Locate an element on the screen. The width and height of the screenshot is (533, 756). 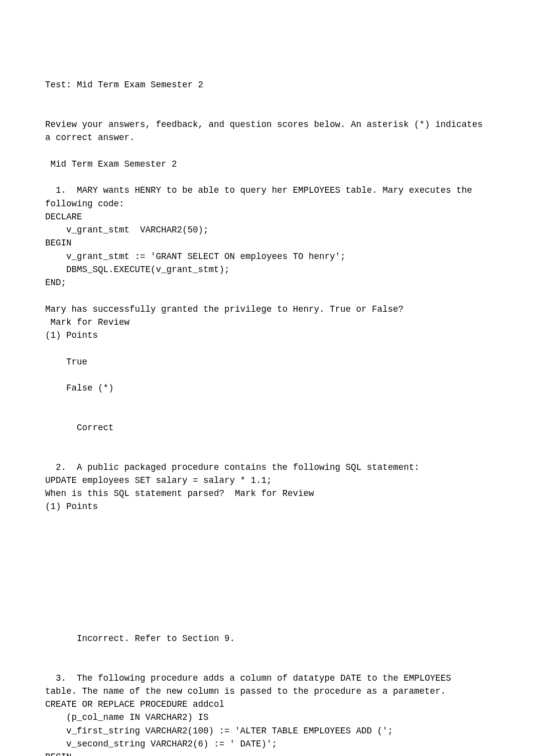
q1-mark-for-review: Mark for Review is located at coordinates (87, 322).